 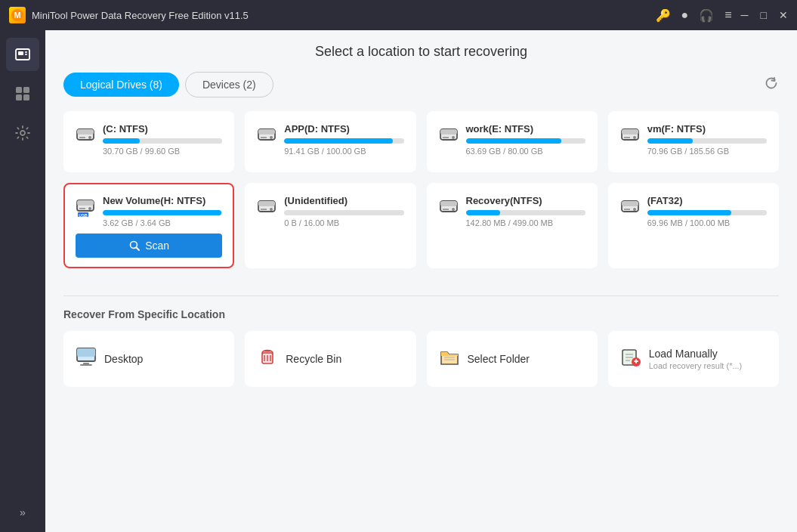 I want to click on drive-size-recovery: 142.80 MB / 499.00 MB, so click(x=526, y=223).